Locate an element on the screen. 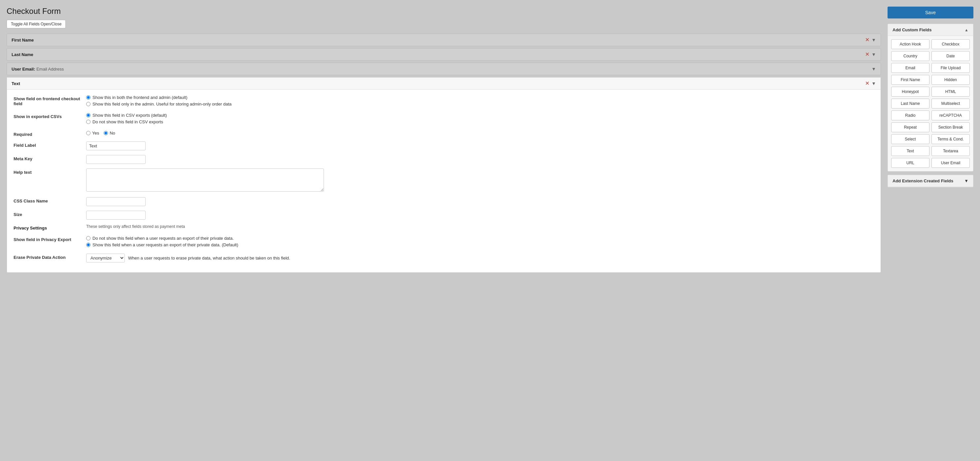  field-label-content is located at coordinates (480, 146).